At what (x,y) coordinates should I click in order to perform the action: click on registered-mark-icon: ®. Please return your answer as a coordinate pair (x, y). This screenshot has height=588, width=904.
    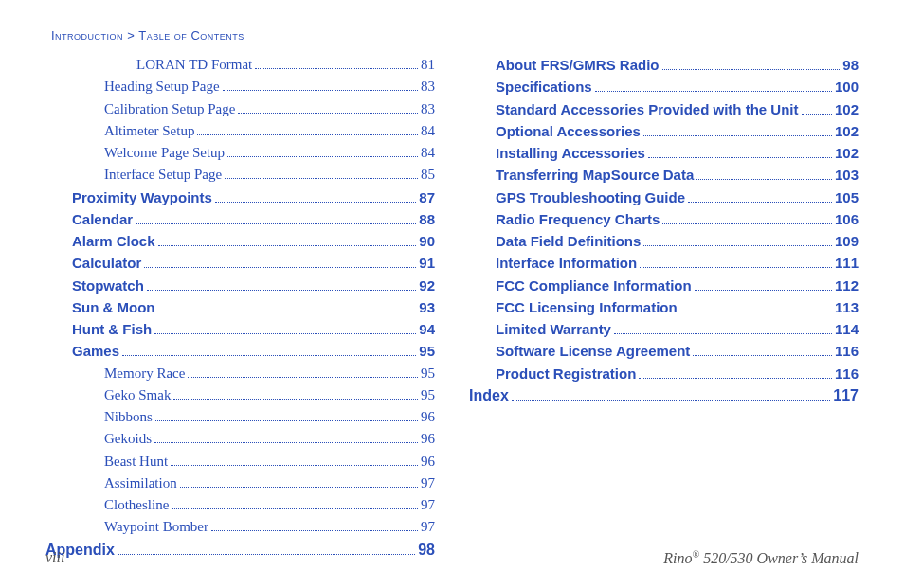
    Looking at the image, I should click on (696, 555).